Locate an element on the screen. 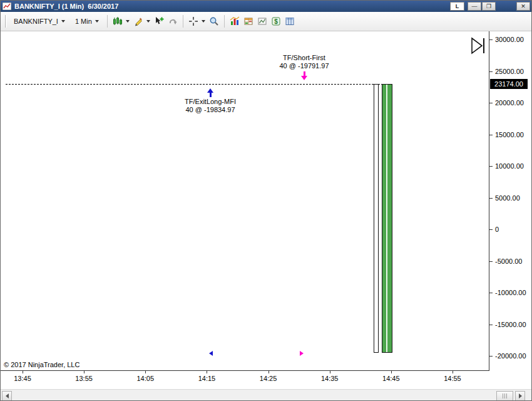  go-to-end-icon is located at coordinates (478, 46).